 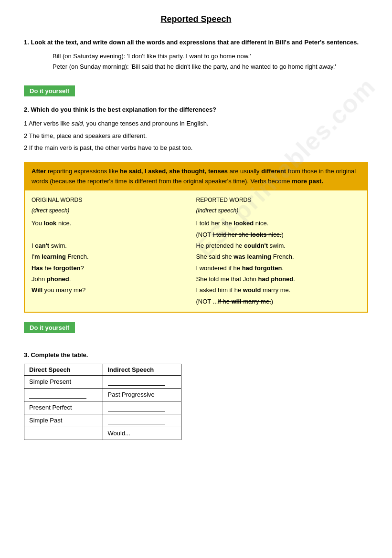 What do you see at coordinates (196, 55) in the screenshot?
I see `section-1: 1. Look at the text, and write down all …` at bounding box center [196, 55].